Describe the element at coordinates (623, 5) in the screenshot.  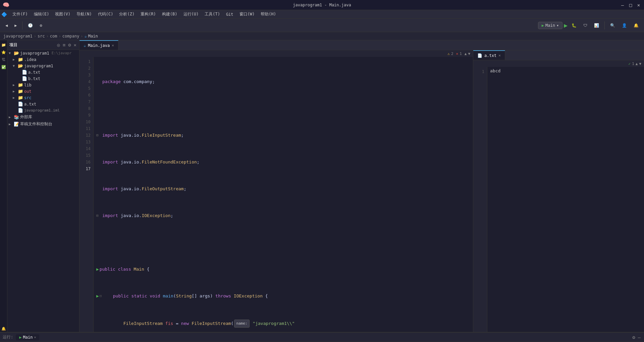
I see `minimize-button: —` at that location.